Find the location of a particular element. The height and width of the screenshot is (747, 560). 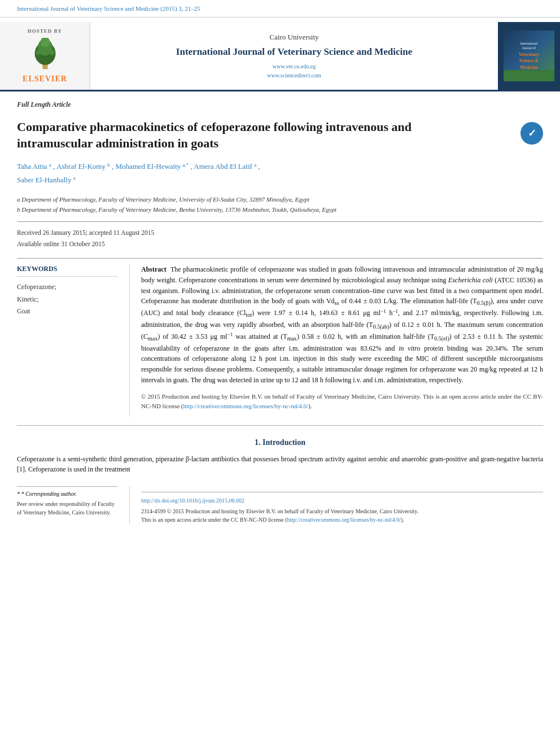

footer-open-access: This is an open access article under the… is located at coordinates (273, 519).